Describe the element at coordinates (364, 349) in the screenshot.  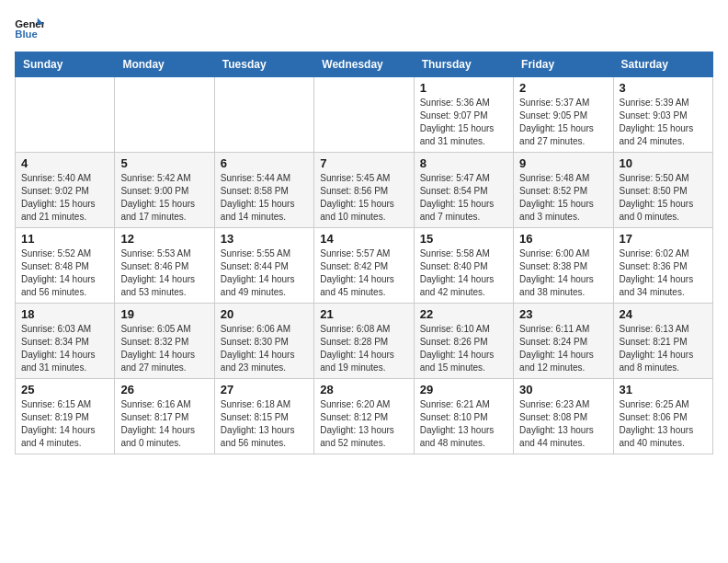
I see `day-info: Sunrise: 6:08 AM Sunset: 8:28 PM Dayligh…` at that location.